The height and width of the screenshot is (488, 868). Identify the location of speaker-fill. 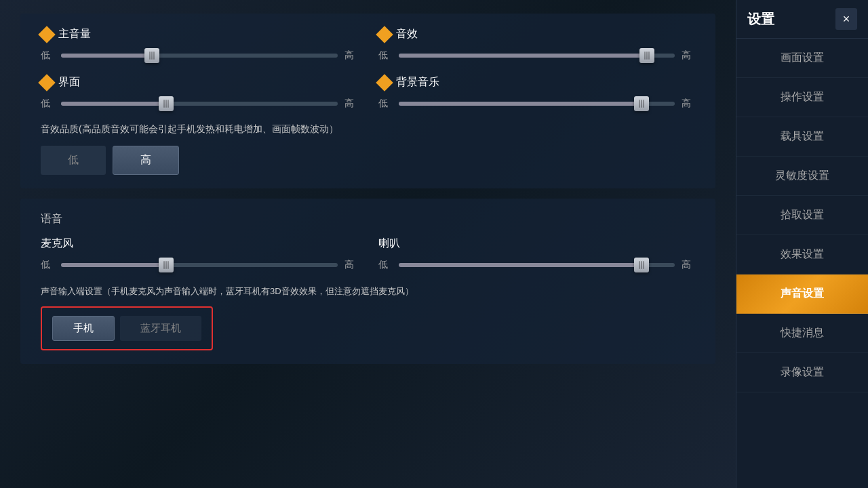
(521, 265).